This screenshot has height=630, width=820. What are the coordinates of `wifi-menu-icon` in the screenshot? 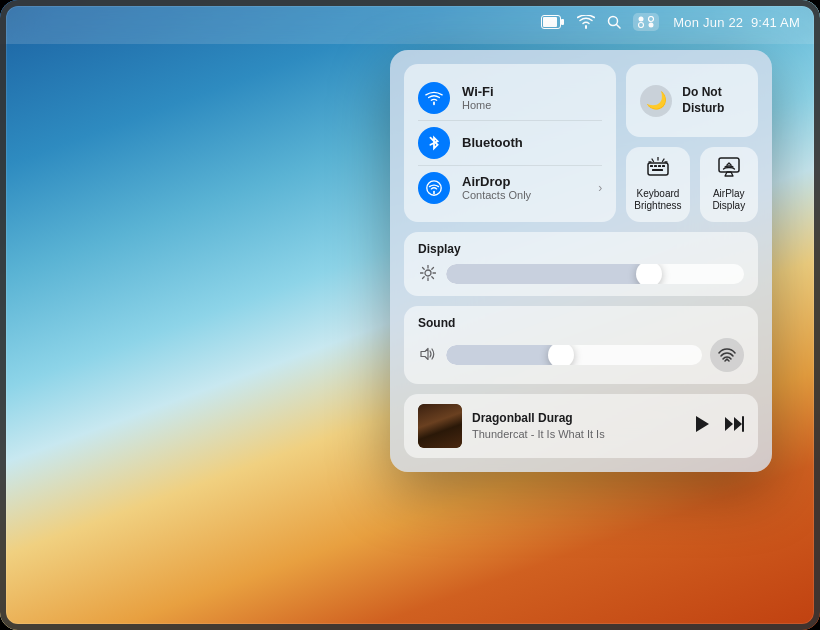 It's located at (586, 22).